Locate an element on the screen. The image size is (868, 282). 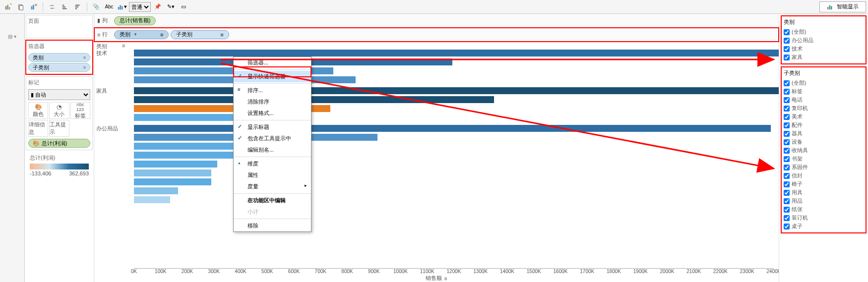
menu-item: 排序... is located at coordinates (272, 90).